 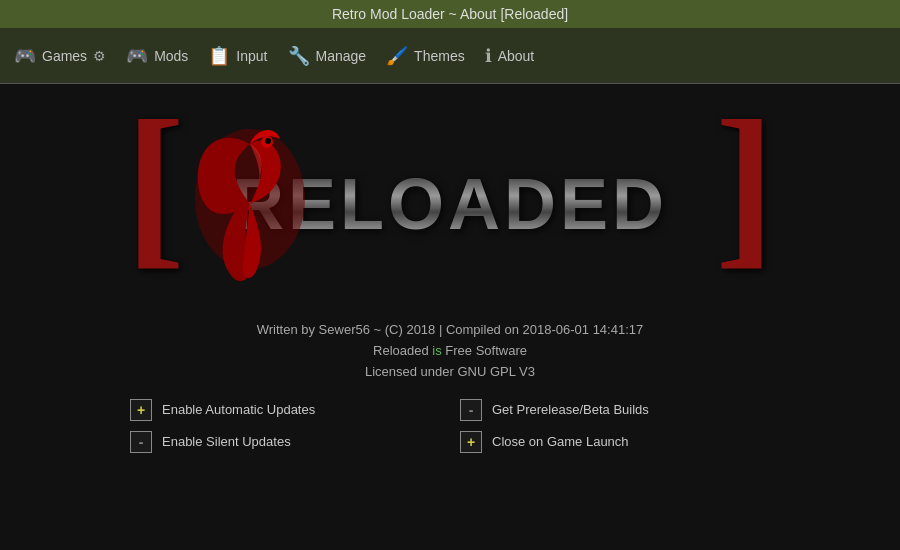 What do you see at coordinates (64, 56) in the screenshot?
I see `nav-label-games: Games` at bounding box center [64, 56].